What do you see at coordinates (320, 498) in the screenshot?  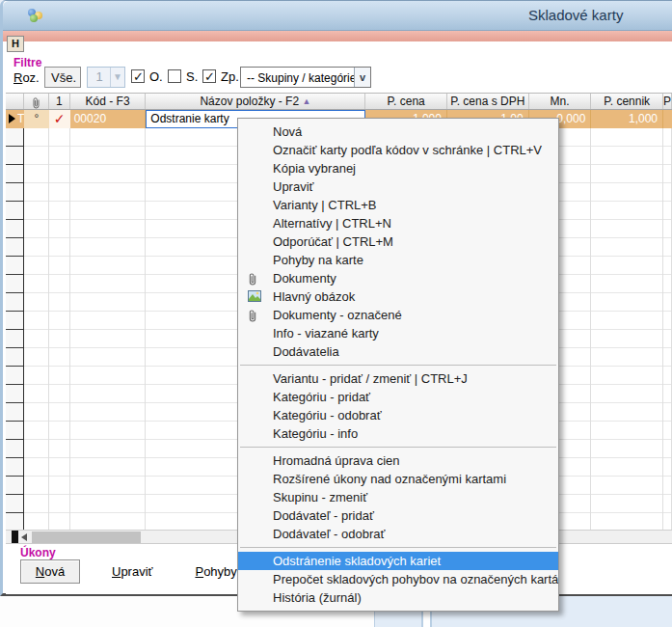 I see `menu-item-label: Skupinu - zmeniť` at bounding box center [320, 498].